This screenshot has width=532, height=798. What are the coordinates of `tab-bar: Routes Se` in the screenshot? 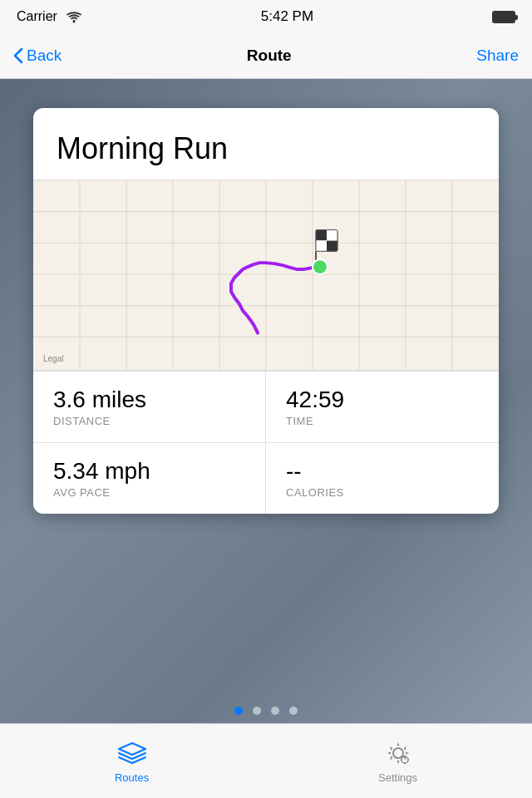 It's located at (266, 761).